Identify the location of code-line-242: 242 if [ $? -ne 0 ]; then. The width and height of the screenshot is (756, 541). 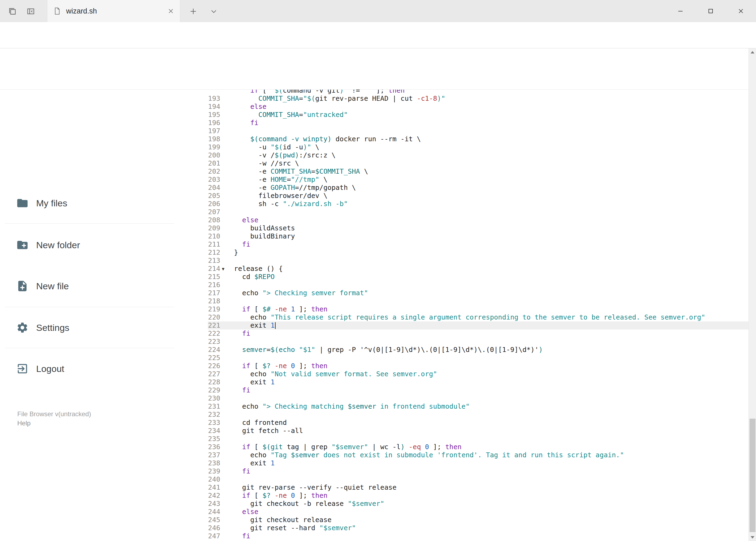
(478, 496).